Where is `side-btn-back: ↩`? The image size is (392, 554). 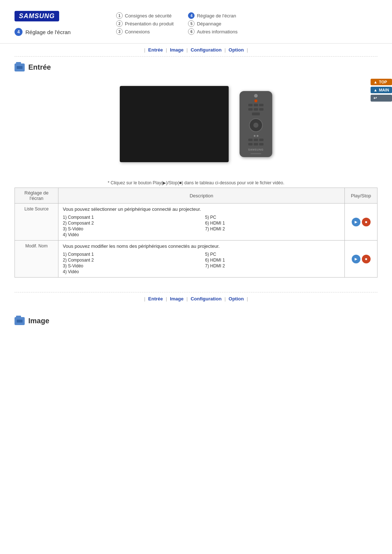 side-btn-back: ↩ is located at coordinates (381, 98).